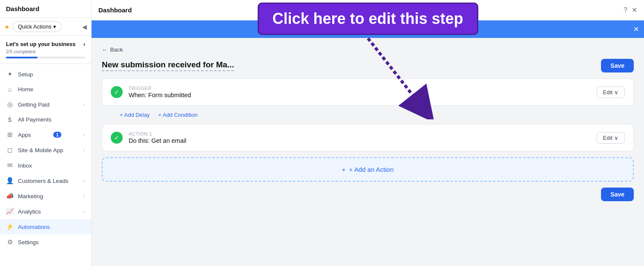  What do you see at coordinates (46, 58) in the screenshot?
I see `progress-bar` at bounding box center [46, 58].